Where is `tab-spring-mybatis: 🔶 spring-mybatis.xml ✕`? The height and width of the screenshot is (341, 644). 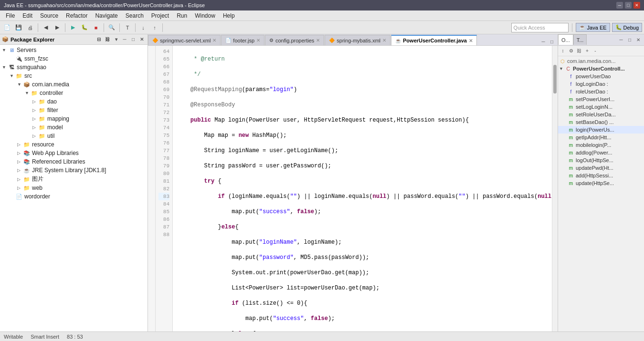
tab-spring-mybatis: 🔶 spring-mybatis.xml ✕ is located at coordinates (358, 40).